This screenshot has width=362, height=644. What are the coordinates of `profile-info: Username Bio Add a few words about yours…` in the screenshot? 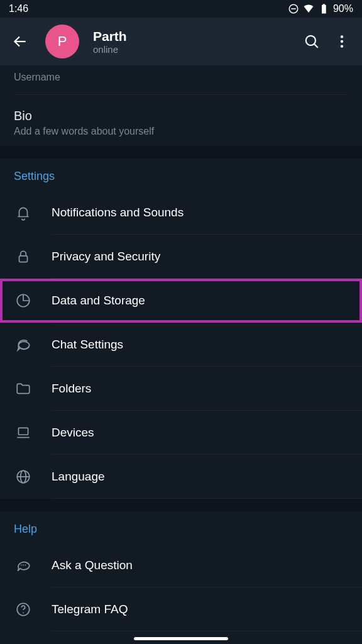 It's located at (181, 106).